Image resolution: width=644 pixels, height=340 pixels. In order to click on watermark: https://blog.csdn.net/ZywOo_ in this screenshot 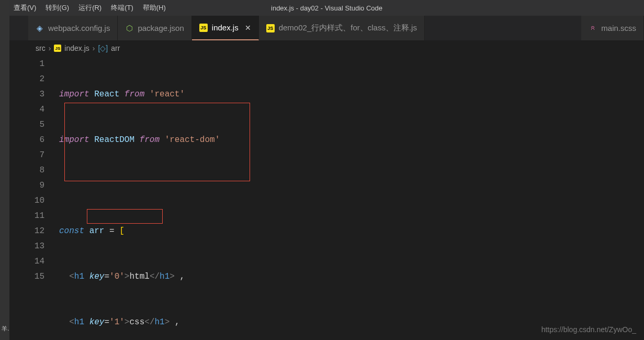, I will do `click(589, 330)`.